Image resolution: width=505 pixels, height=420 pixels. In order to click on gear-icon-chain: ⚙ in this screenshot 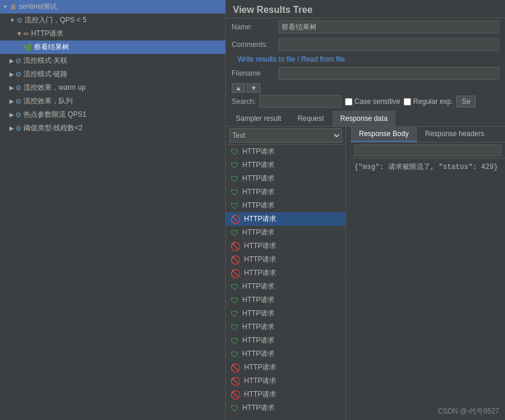, I will do `click(19, 74)`.